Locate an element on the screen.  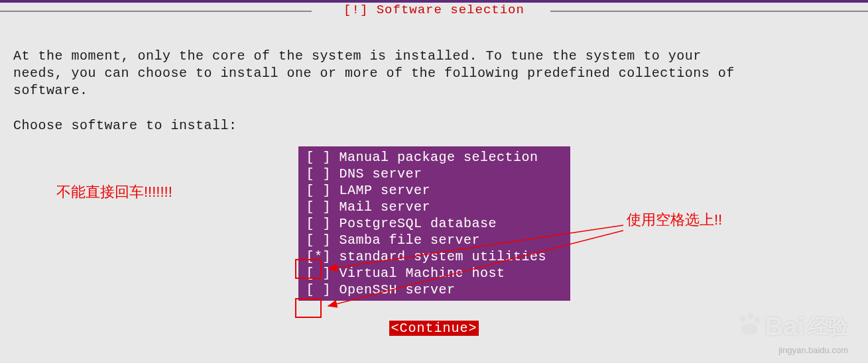
option-label: Virtual Machine host is located at coordinates (422, 273).